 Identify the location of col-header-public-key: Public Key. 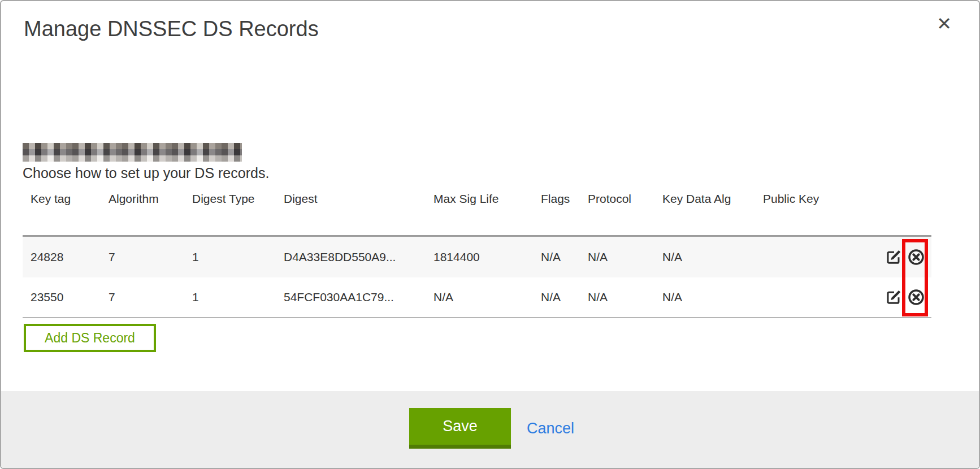
(815, 197).